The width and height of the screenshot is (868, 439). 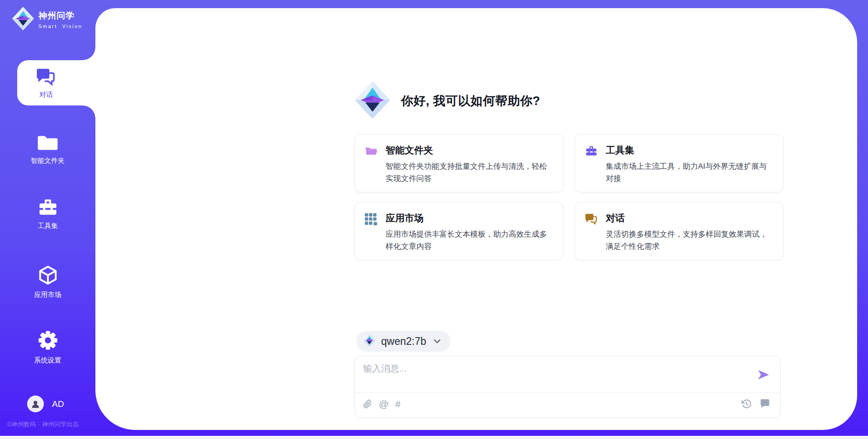 What do you see at coordinates (398, 404) in the screenshot?
I see `hashtag-icon: #` at bounding box center [398, 404].